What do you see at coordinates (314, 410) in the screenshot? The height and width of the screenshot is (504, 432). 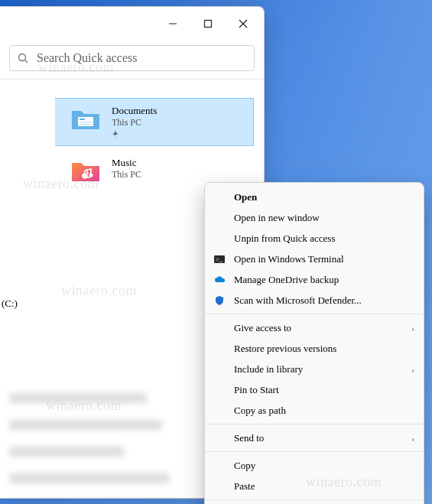 I see `menu-copy-path: Copy as path` at bounding box center [314, 410].